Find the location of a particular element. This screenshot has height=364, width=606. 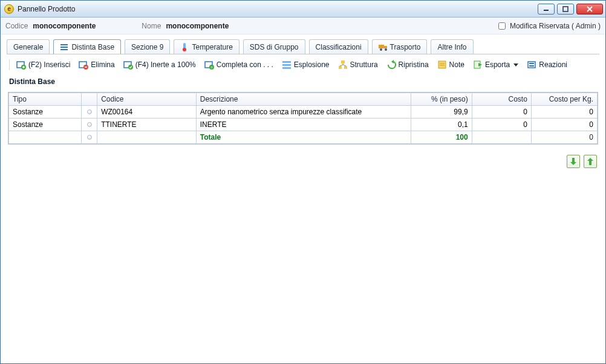

tab-classificazioni: Classificazioni is located at coordinates (339, 47).